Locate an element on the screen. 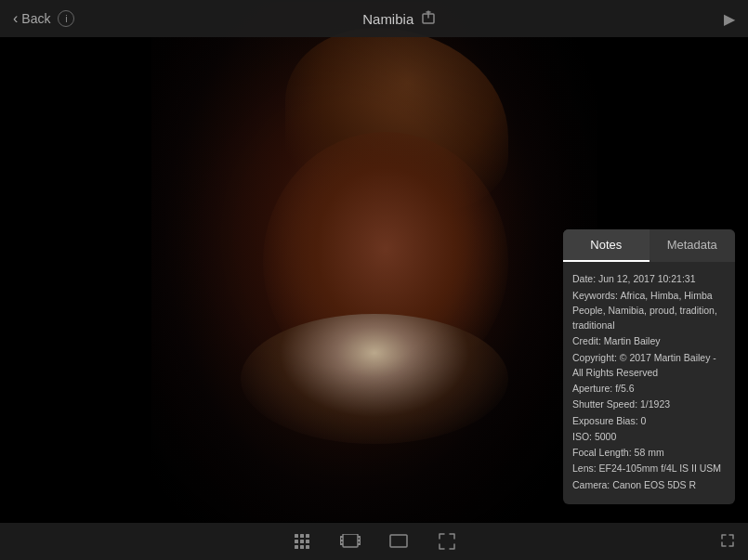  panel-content: Date: Jun 12, 2017 10:21:31 Keywords: Af… is located at coordinates (649, 383).